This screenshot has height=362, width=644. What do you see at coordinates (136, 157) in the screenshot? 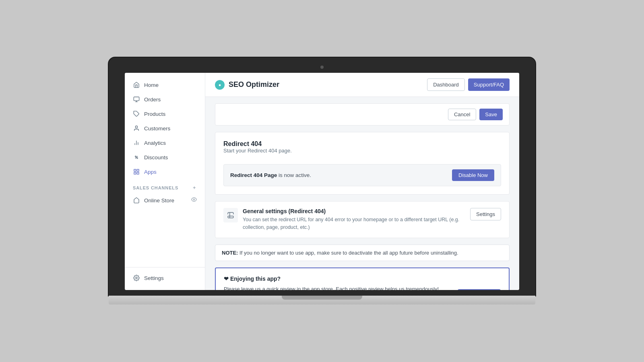
I see `discounts-icon` at bounding box center [136, 157].